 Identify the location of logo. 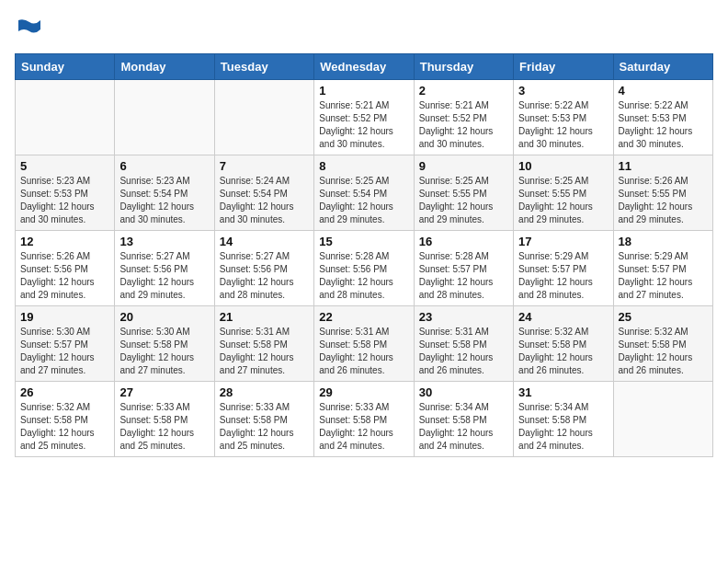
(28, 29).